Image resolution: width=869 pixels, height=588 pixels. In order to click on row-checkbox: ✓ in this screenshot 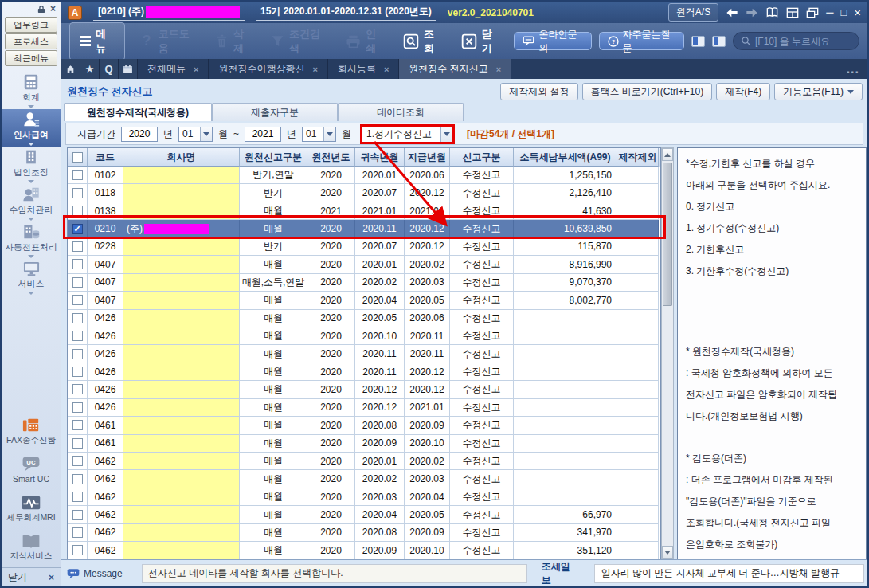, I will do `click(78, 229)`.